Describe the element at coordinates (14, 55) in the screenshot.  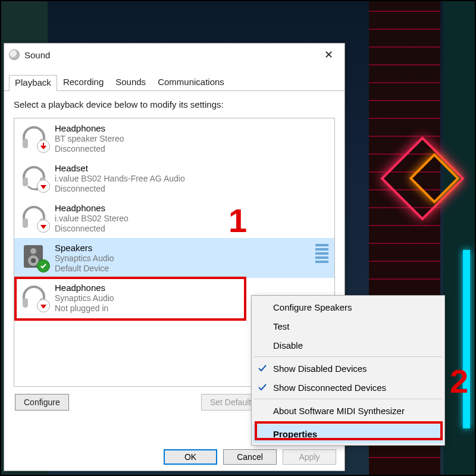
I see `sound-icon` at that location.